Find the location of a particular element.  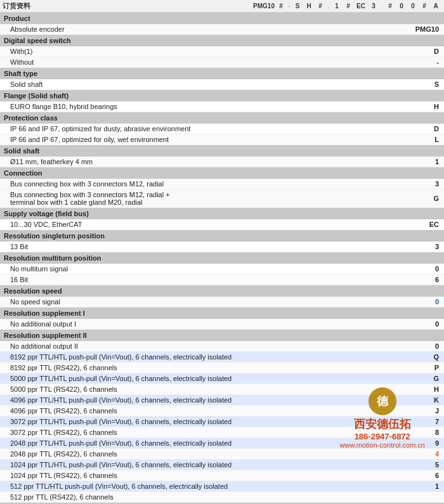

section-header-flange: Flange (Solid shaft) is located at coordinates (222, 96).